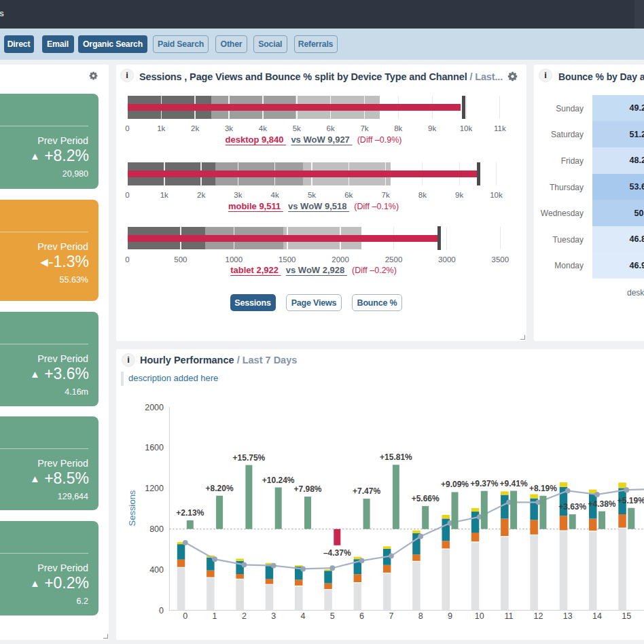 The width and height of the screenshot is (644, 644). Describe the element at coordinates (425, 499) in the screenshot. I see `svg-text: +5.66%` at that location.